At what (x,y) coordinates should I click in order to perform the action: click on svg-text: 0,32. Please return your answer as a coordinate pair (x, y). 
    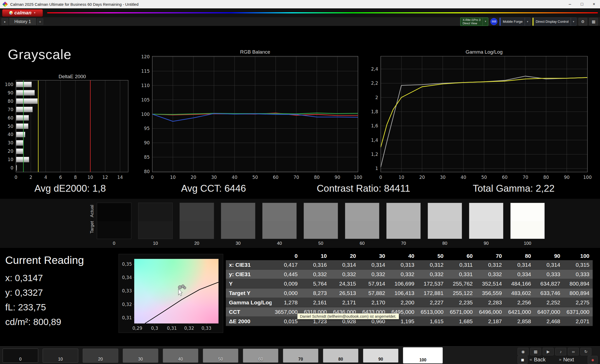
    Looking at the image, I should click on (189, 328).